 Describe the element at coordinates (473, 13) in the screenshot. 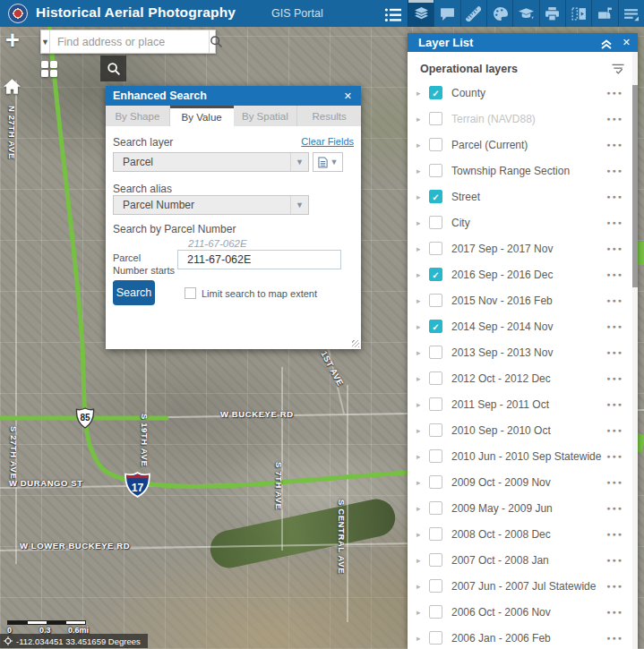

I see `tool-ruler-button` at that location.